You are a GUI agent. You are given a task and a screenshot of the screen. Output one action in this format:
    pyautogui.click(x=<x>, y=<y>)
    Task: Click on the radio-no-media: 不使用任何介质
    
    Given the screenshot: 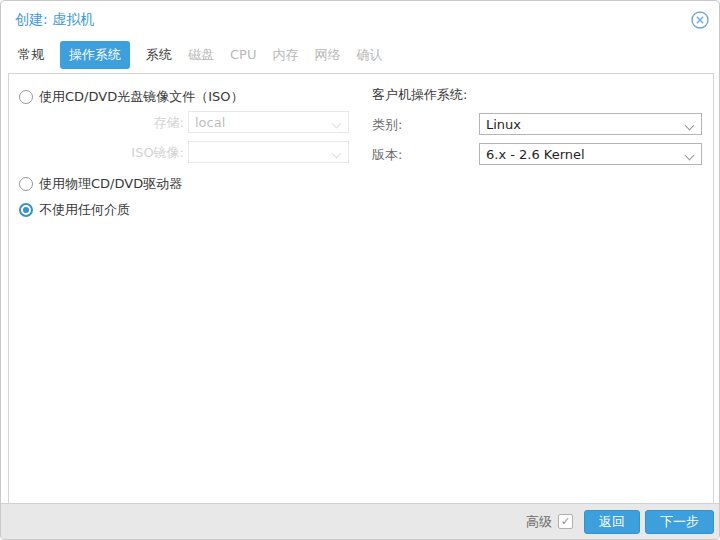 What is the action you would take?
    pyautogui.click(x=74, y=210)
    